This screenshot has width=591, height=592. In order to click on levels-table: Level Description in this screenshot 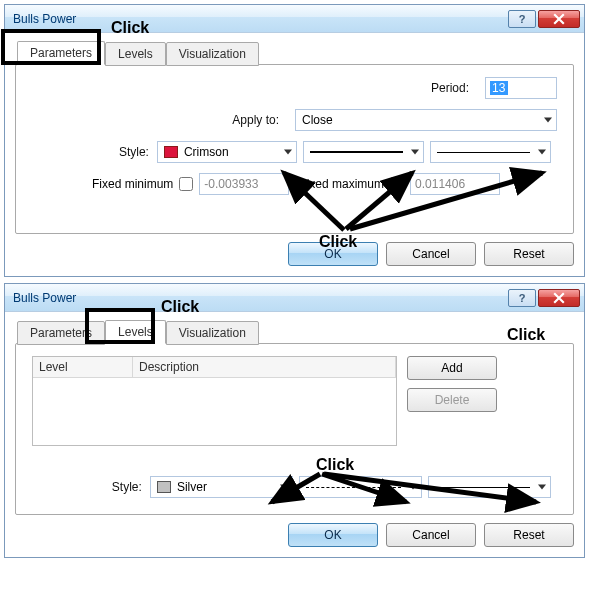, I will do `click(214, 401)`.